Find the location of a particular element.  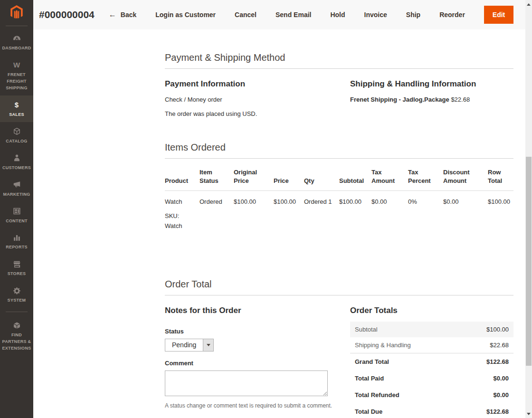

payment-shipping-title: Payment & Shipping Method is located at coordinates (339, 61).